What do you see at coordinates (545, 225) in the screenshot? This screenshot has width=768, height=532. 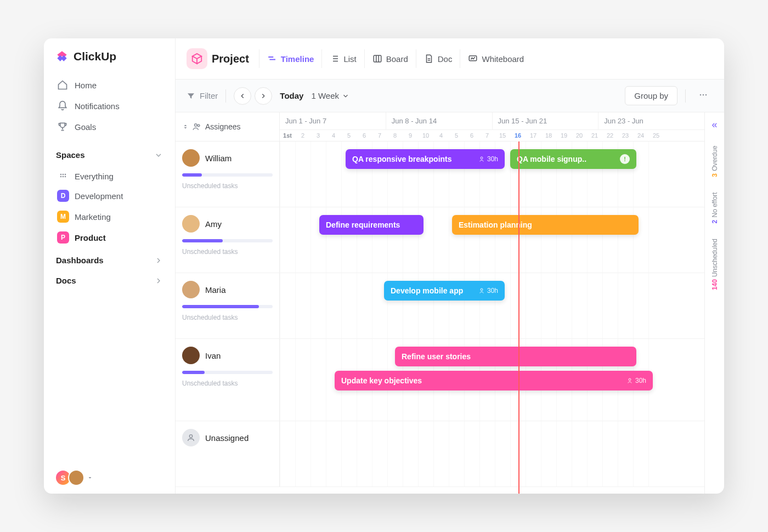 I see `task-bar: Estimation planning` at bounding box center [545, 225].